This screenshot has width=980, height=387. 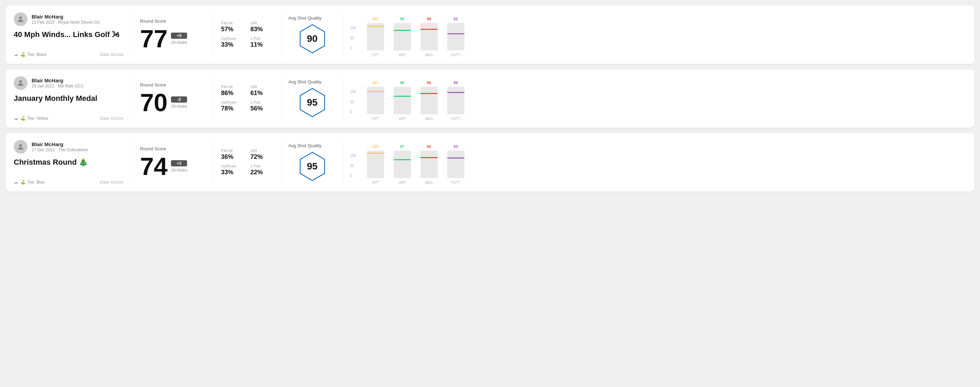 I want to click on score-label-0: Round Score, so click(x=171, y=21).